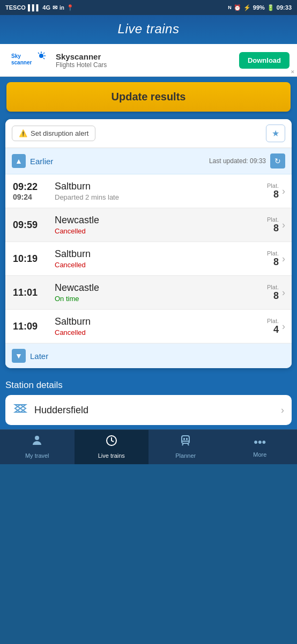 The image size is (297, 644). Describe the element at coordinates (29, 60) in the screenshot. I see `ad-logo: Sky scanner` at that location.